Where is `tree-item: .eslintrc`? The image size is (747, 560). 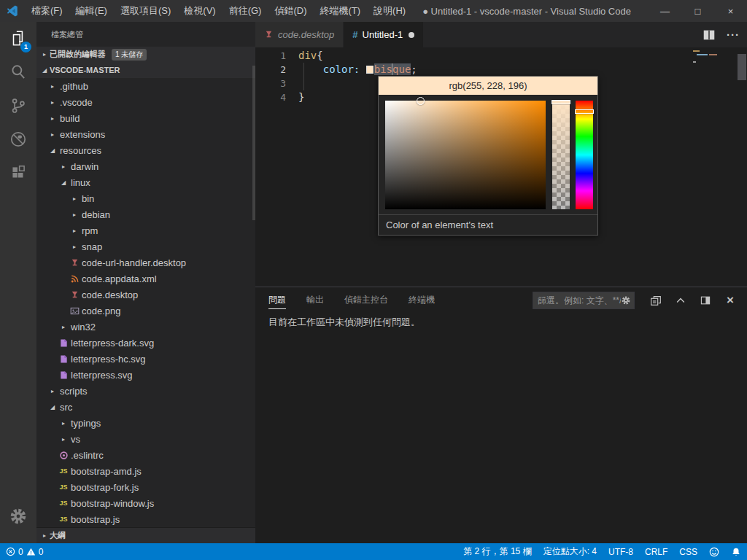
tree-item: .eslintrc is located at coordinates (146, 455).